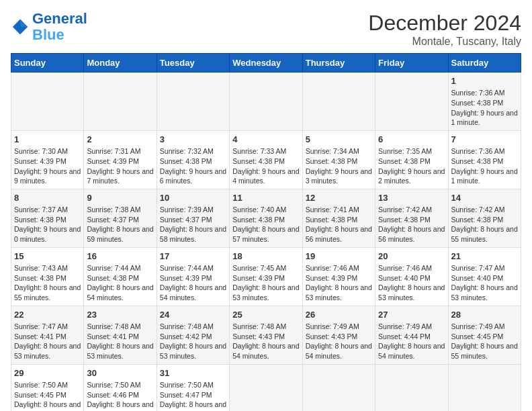  I want to click on sunrise-text: Sunrise: 7:41 AM, so click(332, 210).